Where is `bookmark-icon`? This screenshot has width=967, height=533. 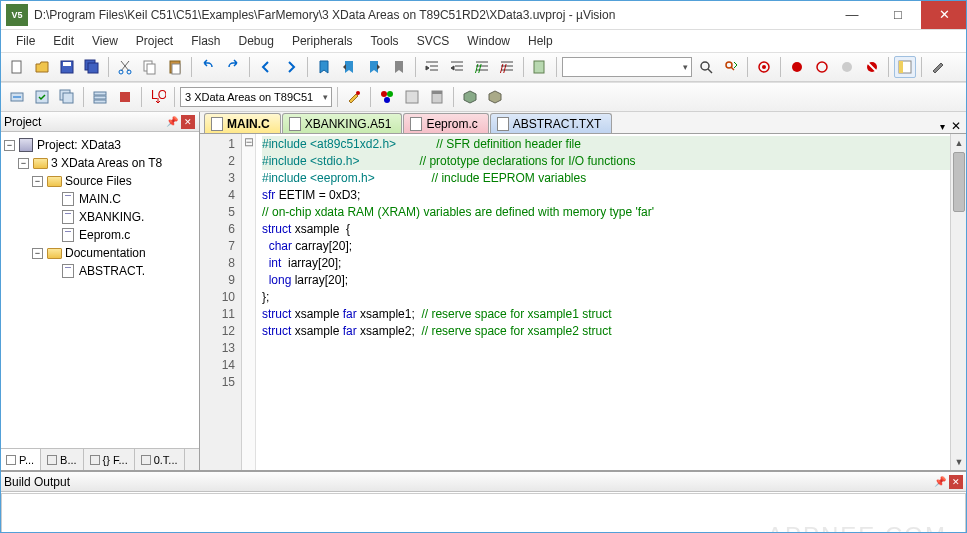 bookmark-icon is located at coordinates (324, 67).